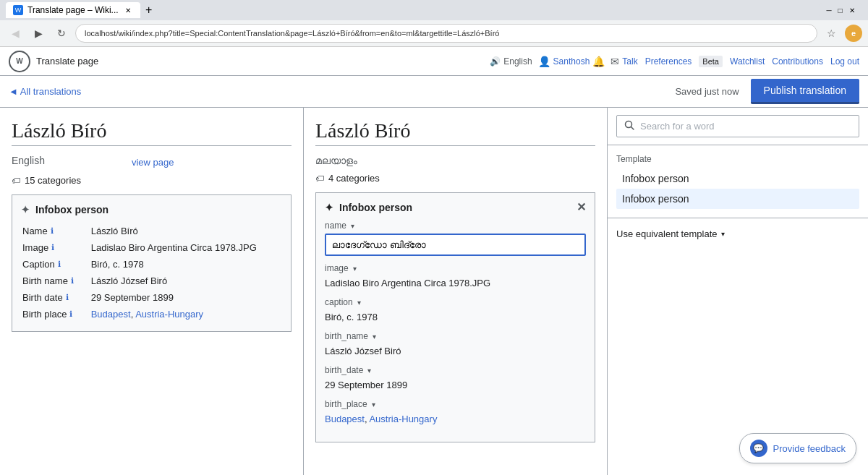 Image resolution: width=868 pixels, height=475 pixels. Describe the element at coordinates (571, 61) in the screenshot. I see `user-name: Santhosh` at that location.